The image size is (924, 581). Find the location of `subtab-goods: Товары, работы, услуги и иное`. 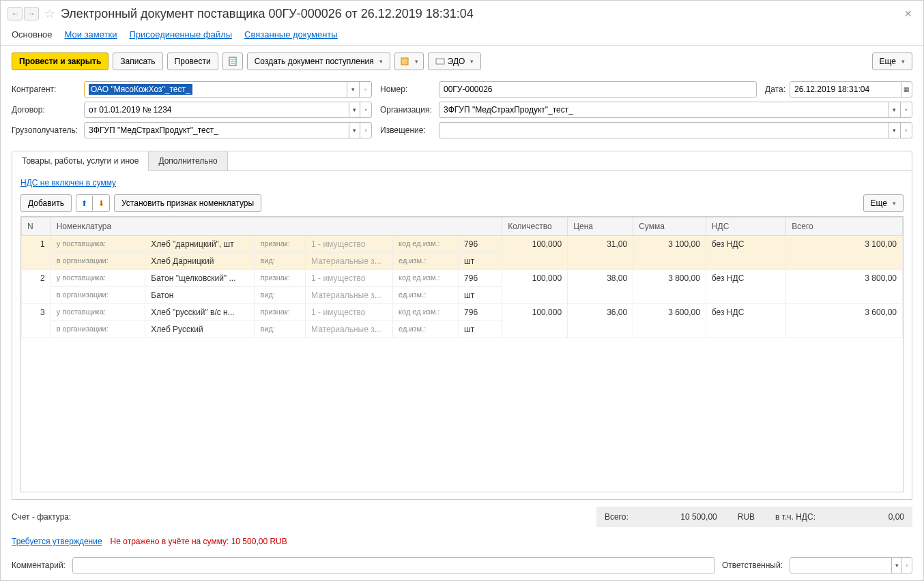

subtab-goods: Товары, работы, услуги и иное is located at coordinates (81, 161).